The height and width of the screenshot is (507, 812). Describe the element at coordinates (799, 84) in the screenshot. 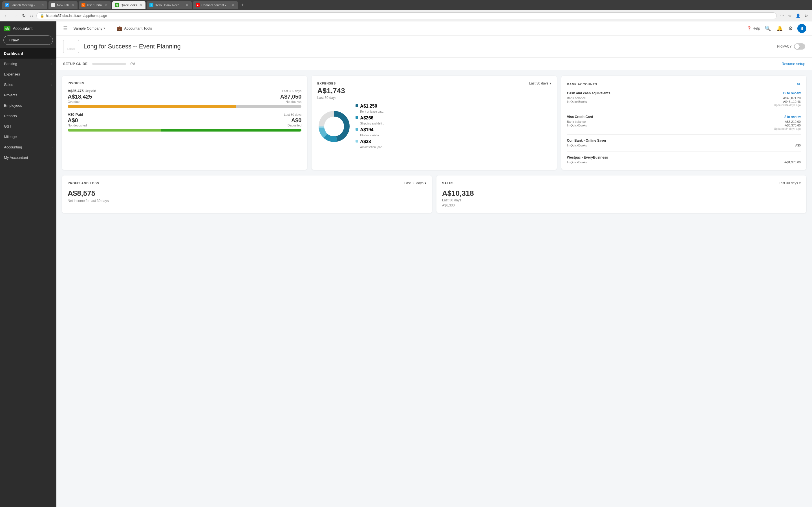

I see `bank-edit-icon: ✏` at that location.